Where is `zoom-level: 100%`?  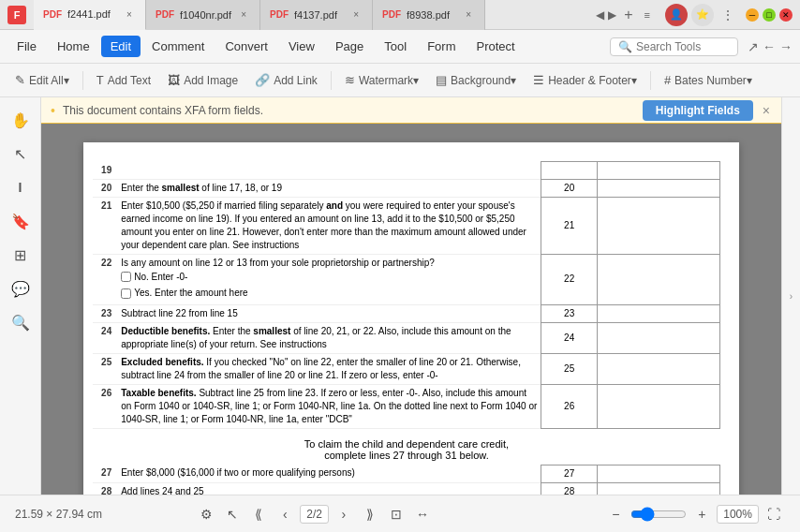 zoom-level: 100% is located at coordinates (738, 514).